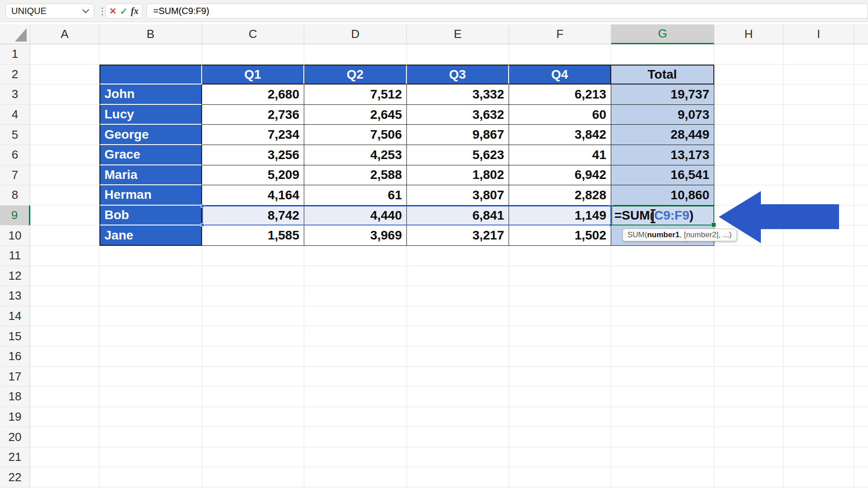  Describe the element at coordinates (560, 75) in the screenshot. I see `cell-F2: Q4` at that location.